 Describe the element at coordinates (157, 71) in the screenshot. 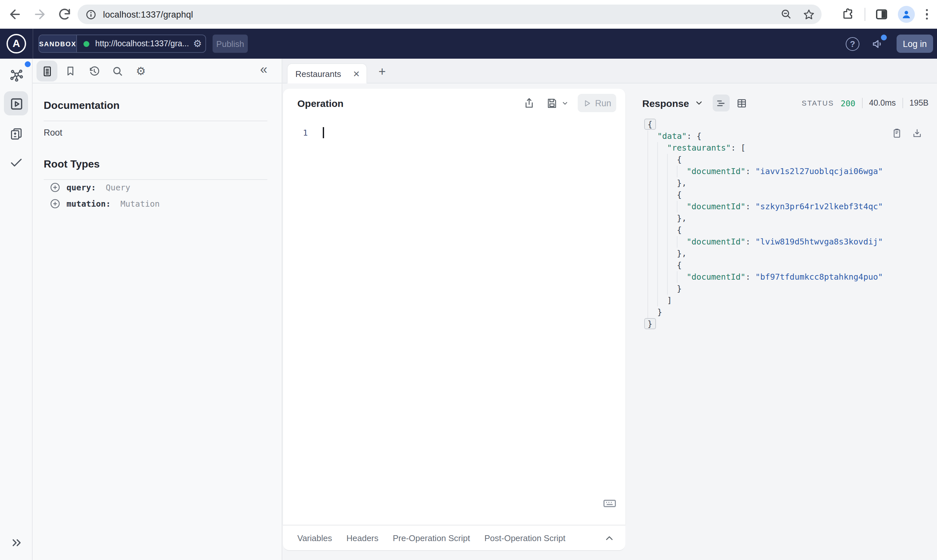

I see `docs-toolbar: ⚙ «` at that location.